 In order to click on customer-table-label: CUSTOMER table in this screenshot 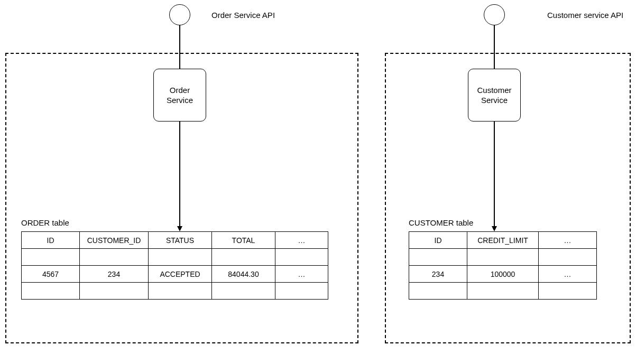, I will do `click(441, 223)`.